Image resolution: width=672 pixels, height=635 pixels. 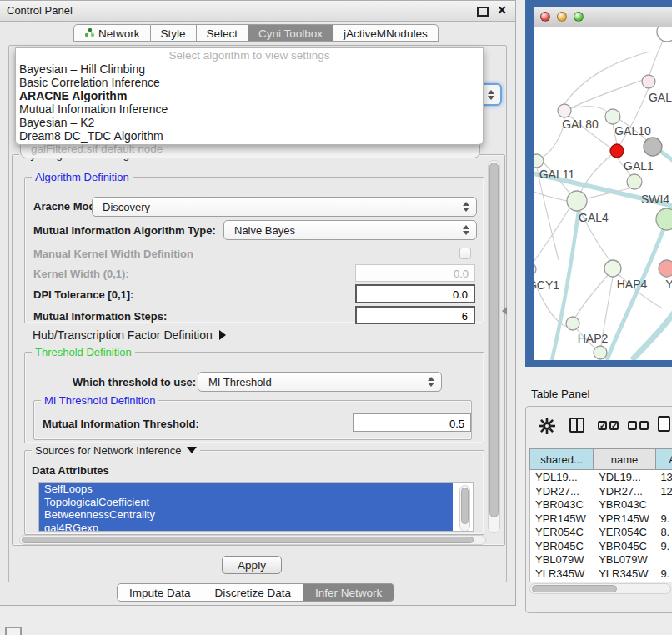 I want to click on mi-steps-field, so click(x=415, y=315).